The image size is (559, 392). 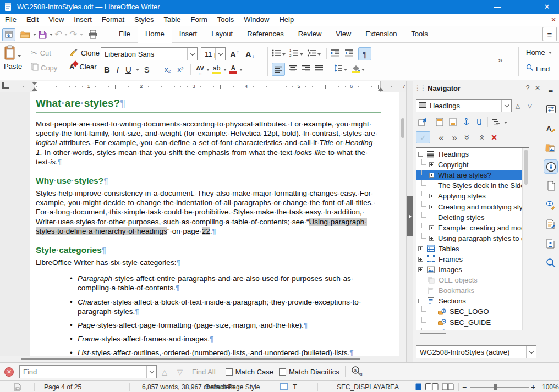 I want to click on navigator-tree-row: The Styles deck in the Sideb, so click(x=470, y=186).